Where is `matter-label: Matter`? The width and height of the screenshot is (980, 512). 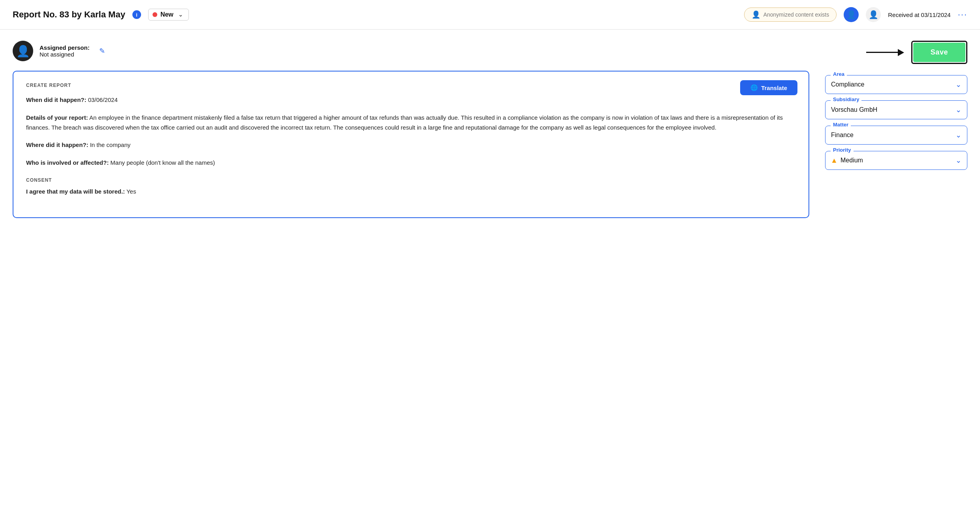
matter-label: Matter is located at coordinates (841, 125).